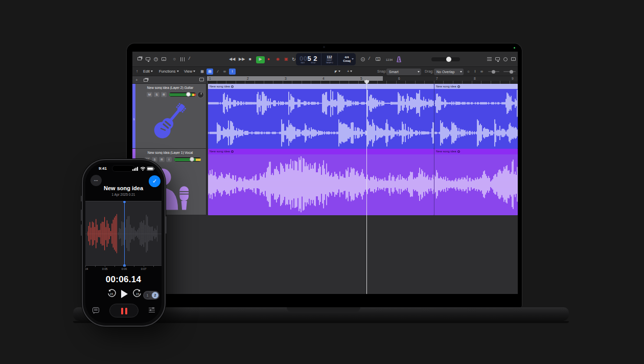 The width and height of the screenshot is (644, 364). Describe the element at coordinates (494, 72) in the screenshot. I see `vertical-zoom-slider` at that location.